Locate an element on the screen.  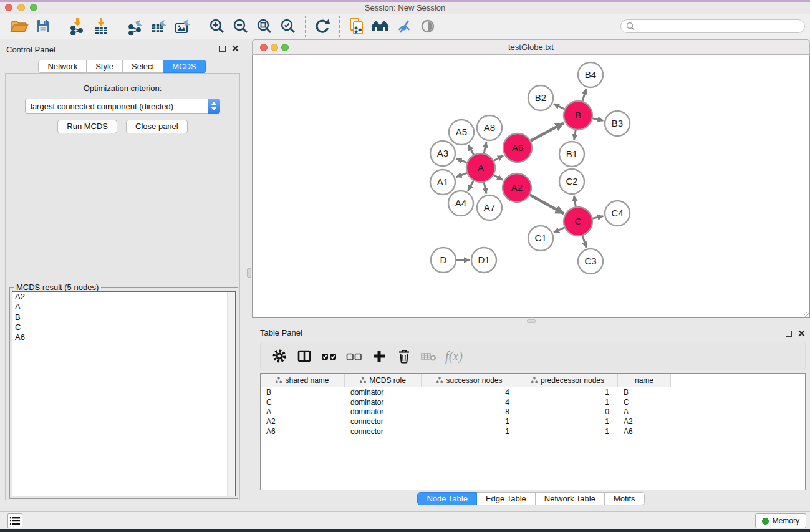
memory-button: Memory is located at coordinates (781, 521).